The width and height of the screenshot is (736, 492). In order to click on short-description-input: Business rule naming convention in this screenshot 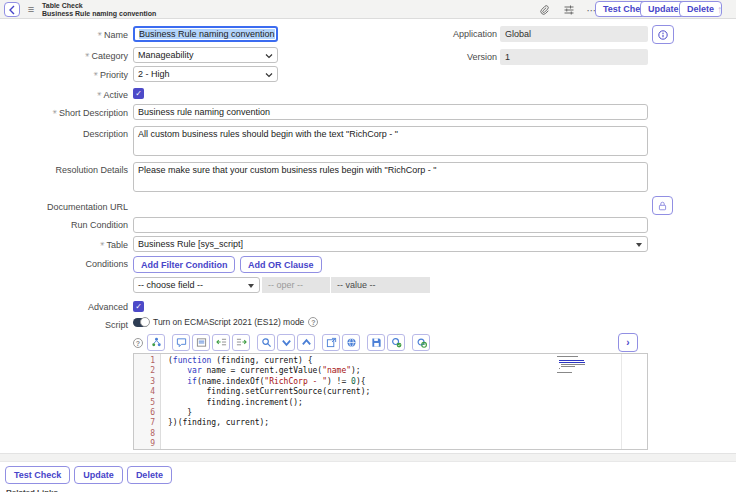, I will do `click(390, 112)`.